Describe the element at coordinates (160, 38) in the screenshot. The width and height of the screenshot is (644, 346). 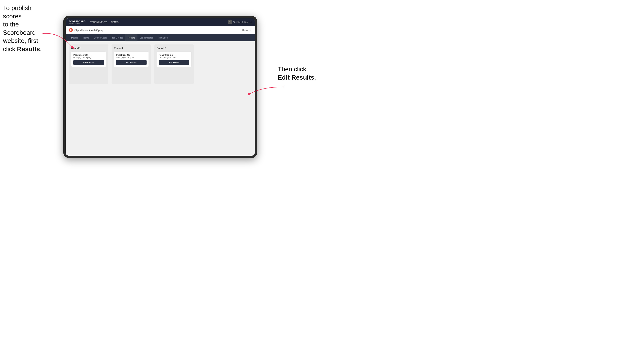
I see `tabs-bar: Details Teams Course Setup Tee Groups Re…` at that location.